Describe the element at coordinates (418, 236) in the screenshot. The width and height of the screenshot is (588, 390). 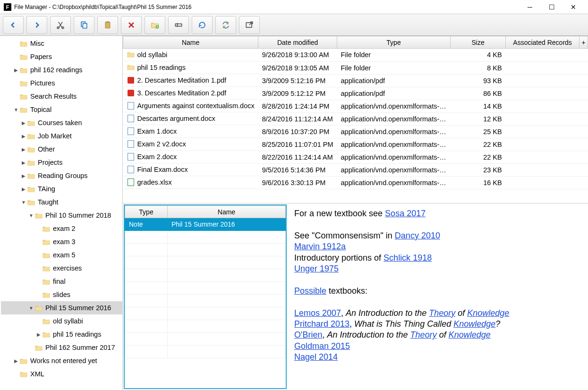
I see `link-dancy-2010: Dancy 2010` at that location.